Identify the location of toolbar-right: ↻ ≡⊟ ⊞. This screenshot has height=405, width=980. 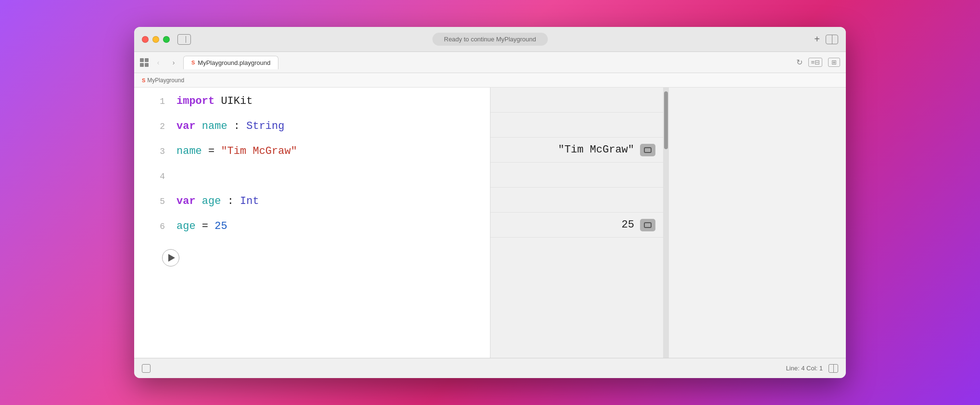
(818, 63).